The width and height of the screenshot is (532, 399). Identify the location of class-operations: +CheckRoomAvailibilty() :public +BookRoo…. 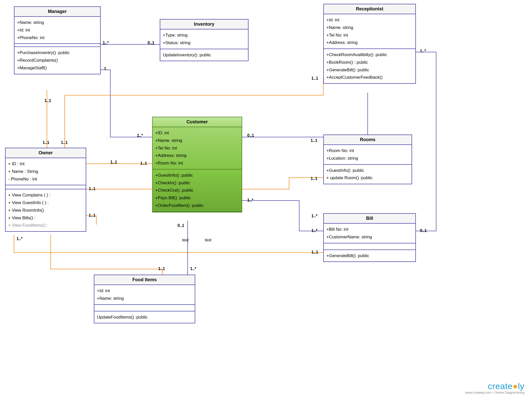
(370, 66).